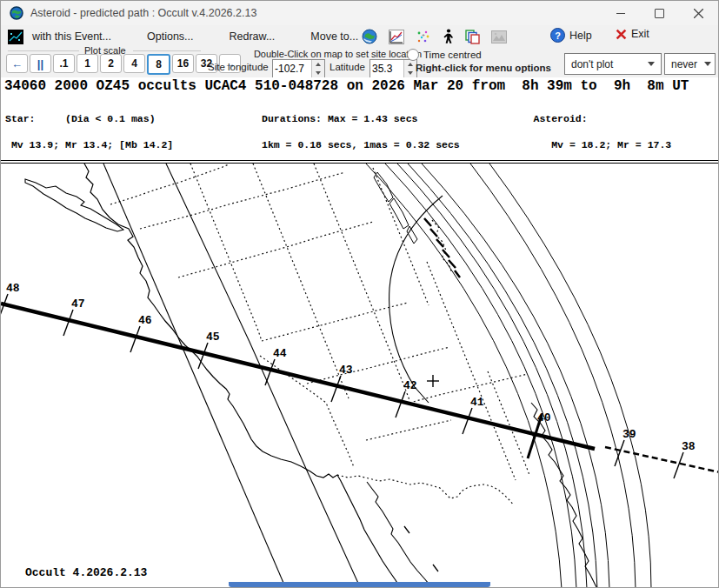 This screenshot has height=588, width=719. Describe the element at coordinates (348, 67) in the screenshot. I see `latitude-label: Latitude` at that location.